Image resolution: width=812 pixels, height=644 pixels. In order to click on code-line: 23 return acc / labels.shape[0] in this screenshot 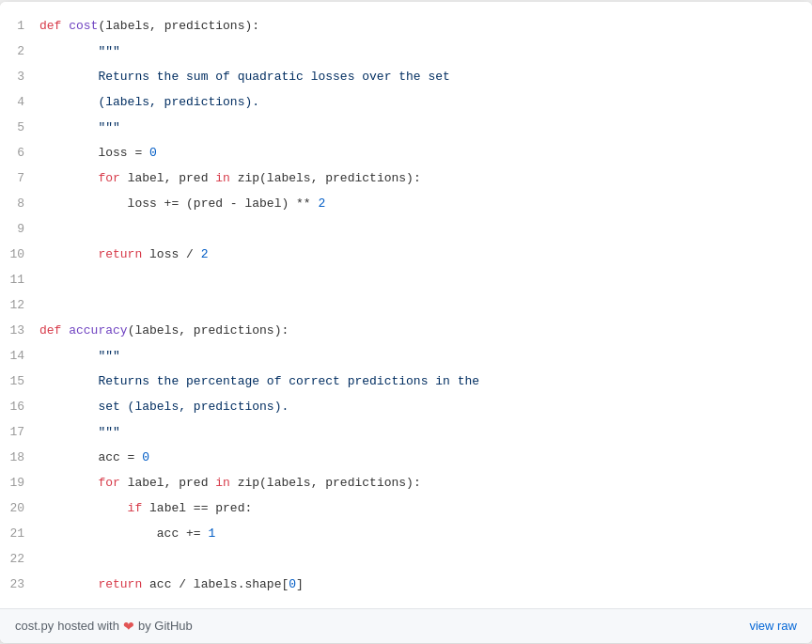, I will do `click(406, 585)`.